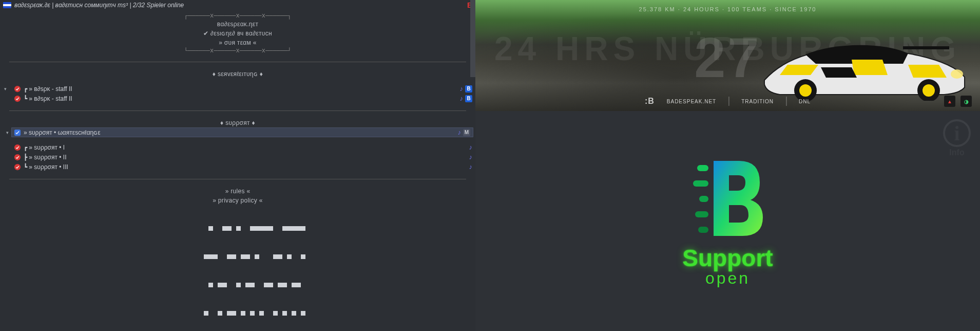 The height and width of the screenshot is (331, 980). Describe the element at coordinates (473, 39) in the screenshot. I see `scrollbar-thumb` at that location.